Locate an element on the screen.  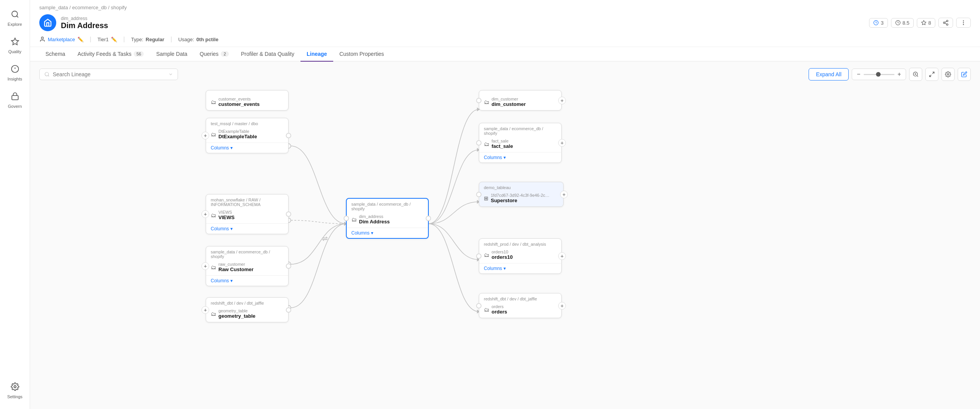
zoom-out-button: − is located at coordinates (858, 74).